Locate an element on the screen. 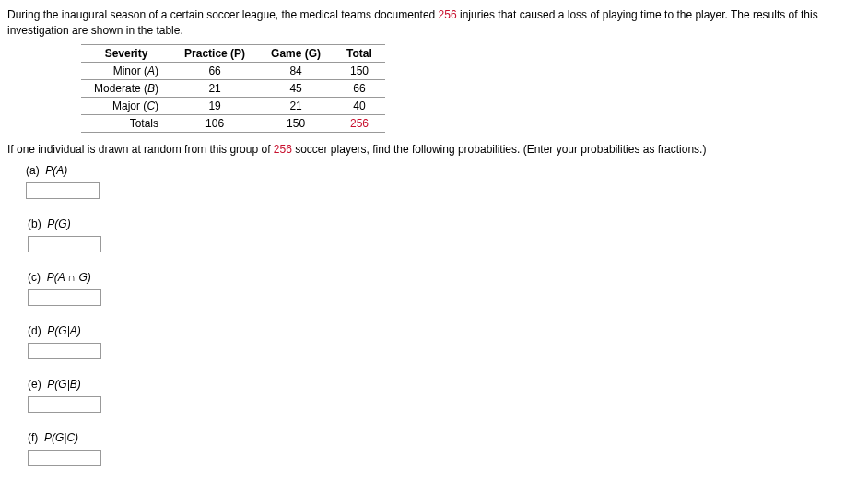 This screenshot has width=868, height=481. cell-game: 150 is located at coordinates (296, 123).